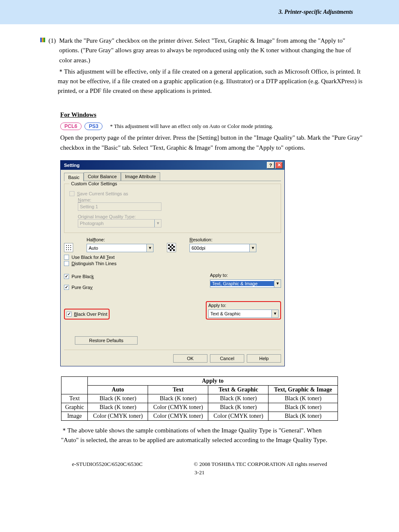  What do you see at coordinates (200, 398) in the screenshot?
I see `table-row: Text Black (K toner) Black (K toner) Bla…` at bounding box center [200, 398].